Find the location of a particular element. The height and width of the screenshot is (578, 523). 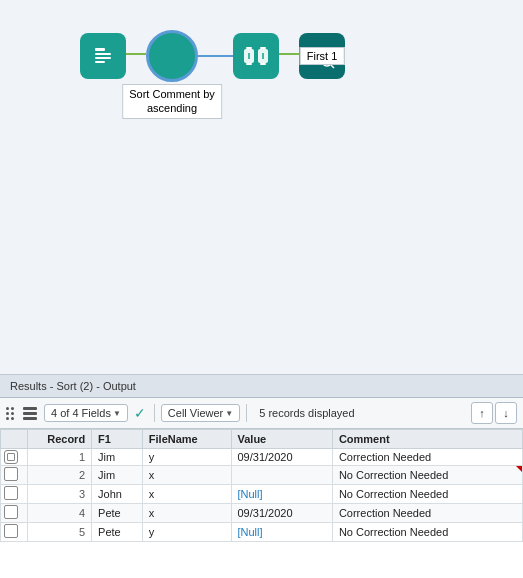

viewer-chevron: ▼ is located at coordinates (229, 414).